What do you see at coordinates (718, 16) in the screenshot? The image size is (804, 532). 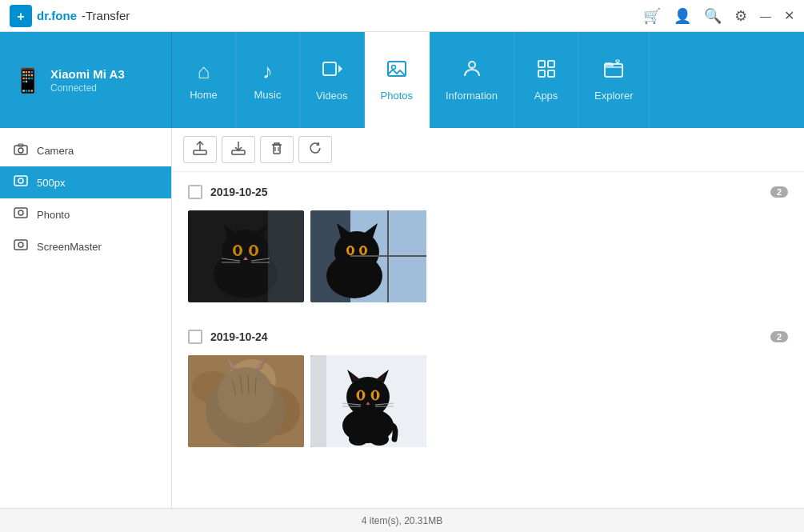 I see `titlebar-right: 🛒 👤 🔍 ⚙ — ✕` at bounding box center [718, 16].